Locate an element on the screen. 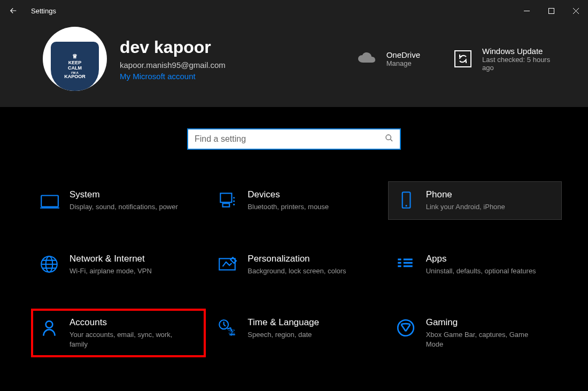  category-desc: Xbox Game Bar, captures, Game Mode is located at coordinates (482, 339).